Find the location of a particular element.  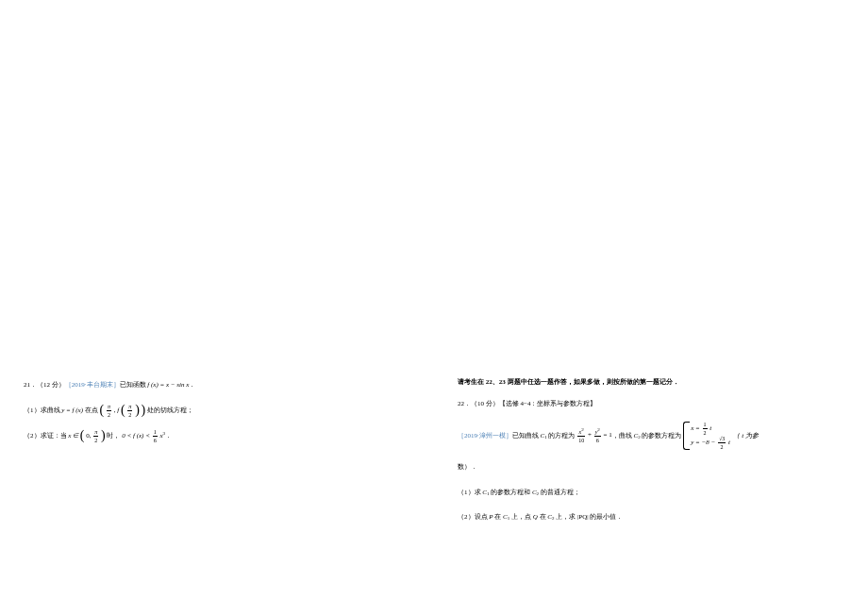

param-note: （ t 为参 is located at coordinates (745, 435).